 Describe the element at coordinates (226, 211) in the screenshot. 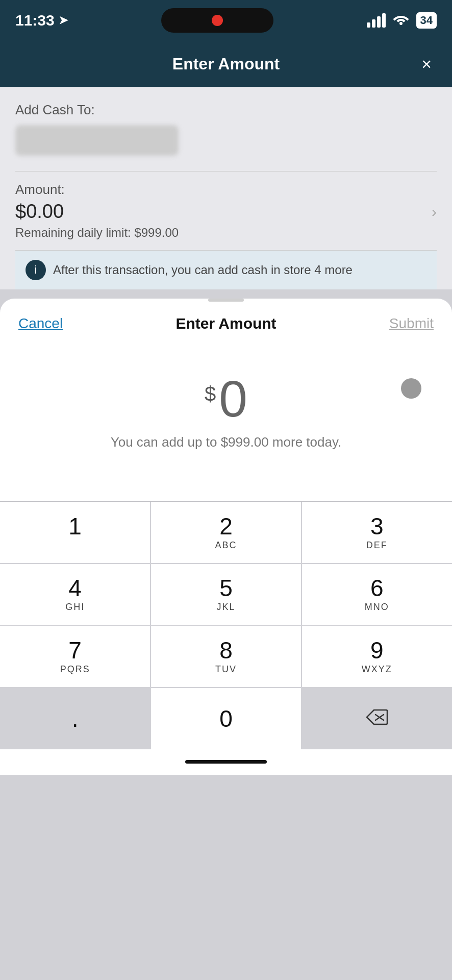

I see `amount-row: $0.00 ›` at that location.